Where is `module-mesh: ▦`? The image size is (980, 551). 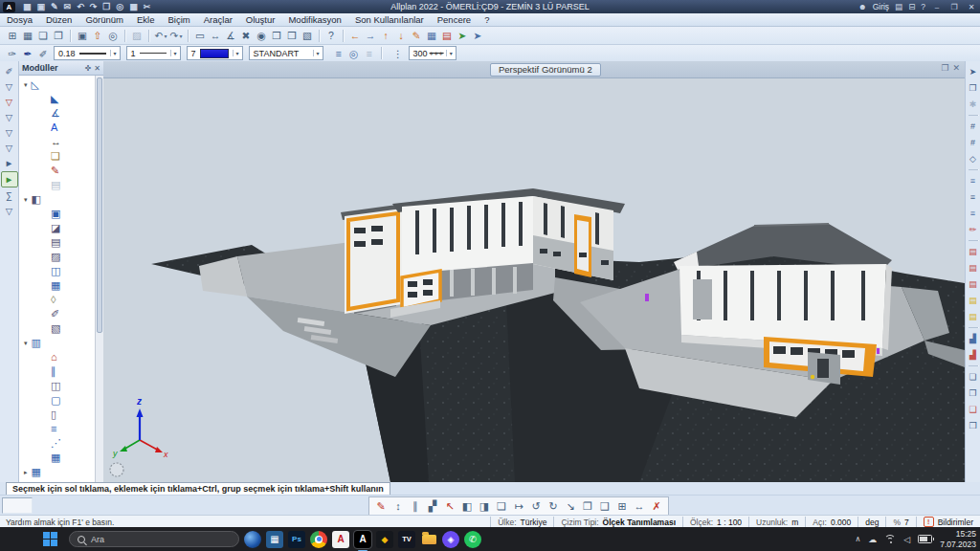 module-mesh: ▦ is located at coordinates (73, 285).